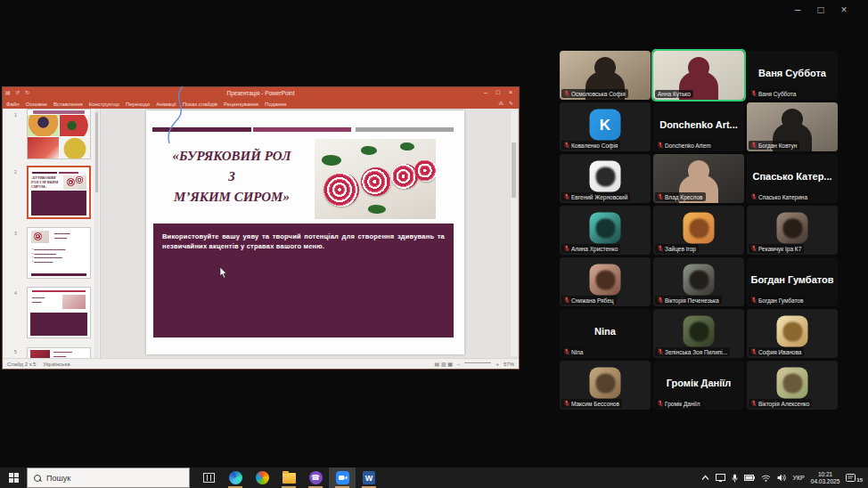 The image size is (868, 488). I want to click on ppt-menu-tab: Показ слайдів, so click(200, 104).